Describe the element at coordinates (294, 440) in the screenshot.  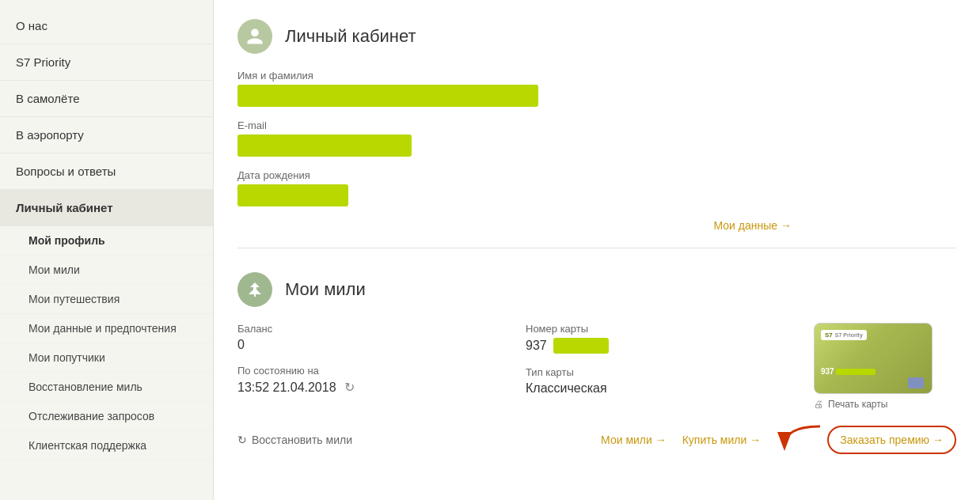
I see `restore-miles-link: ↻ Восстановить мили` at that location.